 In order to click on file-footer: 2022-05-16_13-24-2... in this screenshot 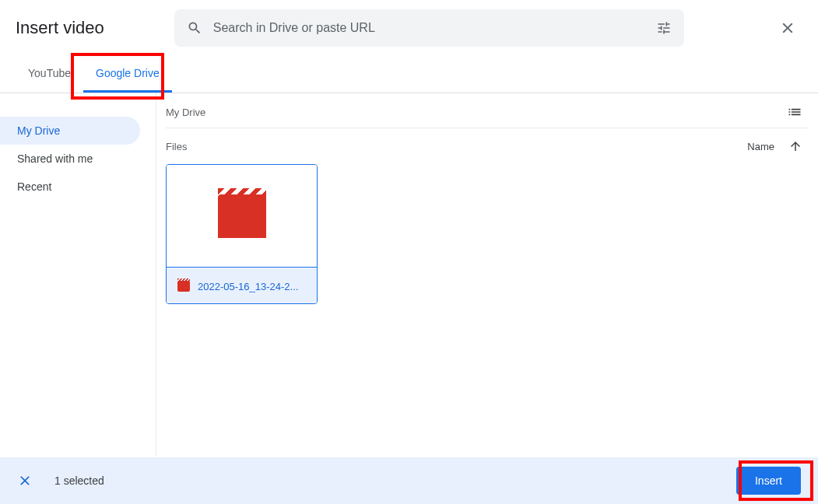, I will do `click(241, 285)`.